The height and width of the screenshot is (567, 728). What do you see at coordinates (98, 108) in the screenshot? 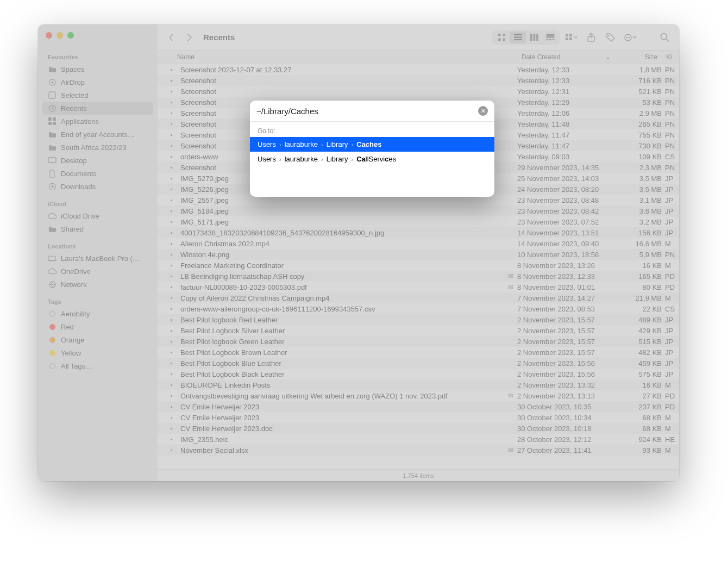
I see `sidebar-item: Recents` at bounding box center [98, 108].